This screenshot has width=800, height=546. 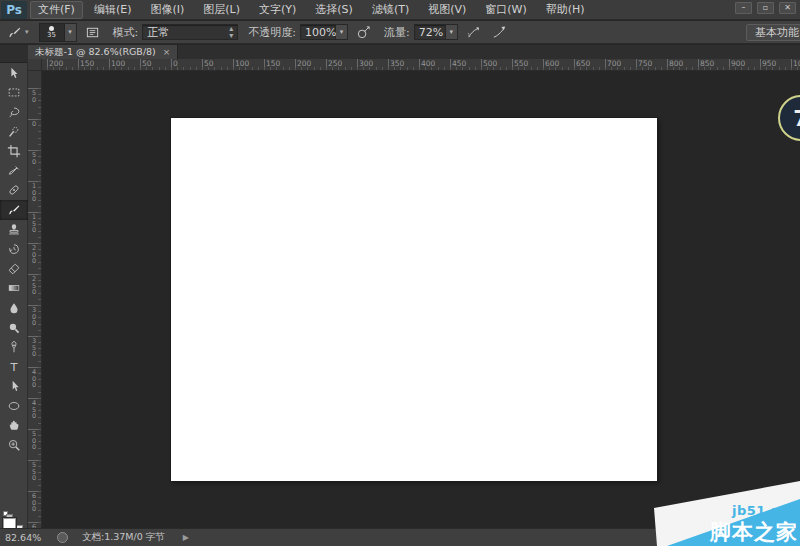 What do you see at coordinates (34, 224) in the screenshot?
I see `ruler-label: 1 5 0` at bounding box center [34, 224].